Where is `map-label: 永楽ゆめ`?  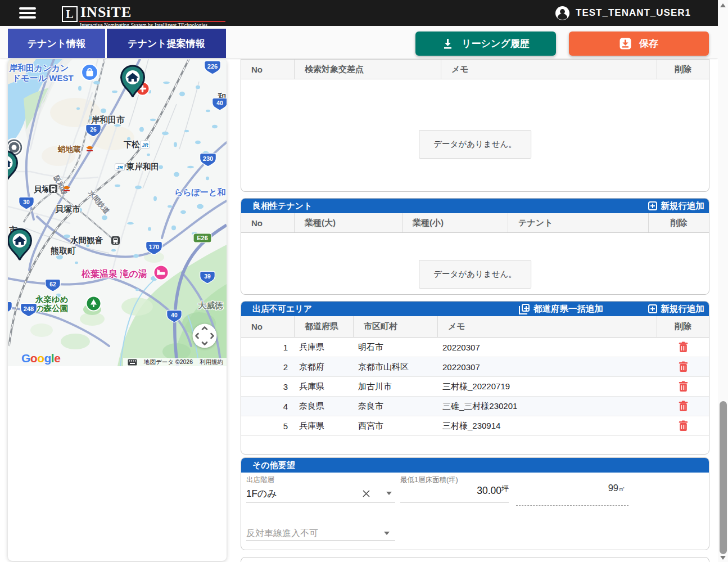 map-label: 永楽ゆめ is located at coordinates (52, 300).